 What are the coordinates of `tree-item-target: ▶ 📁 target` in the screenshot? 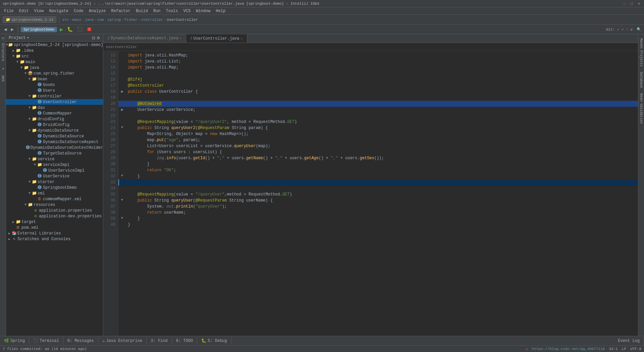 It's located at (54, 222).